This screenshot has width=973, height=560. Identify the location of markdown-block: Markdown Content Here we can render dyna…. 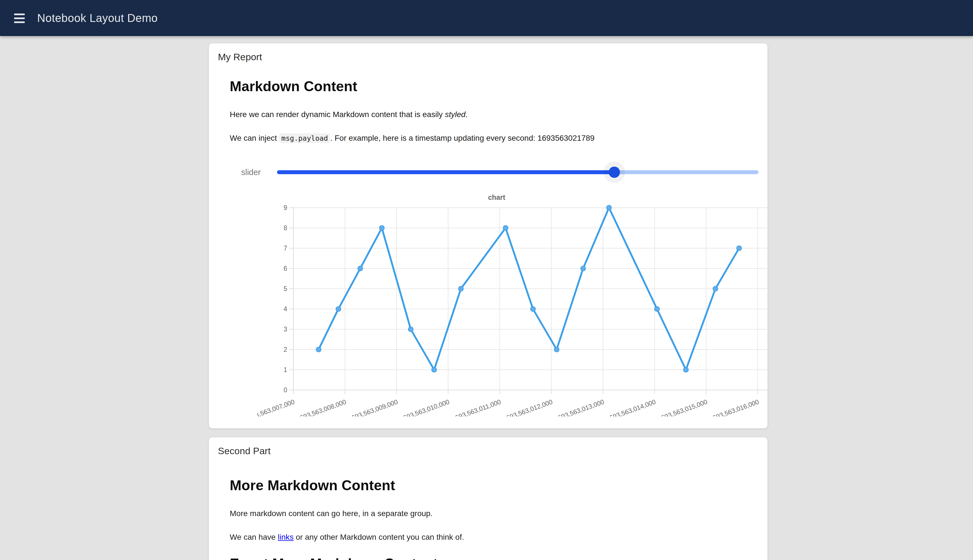
(488, 111).